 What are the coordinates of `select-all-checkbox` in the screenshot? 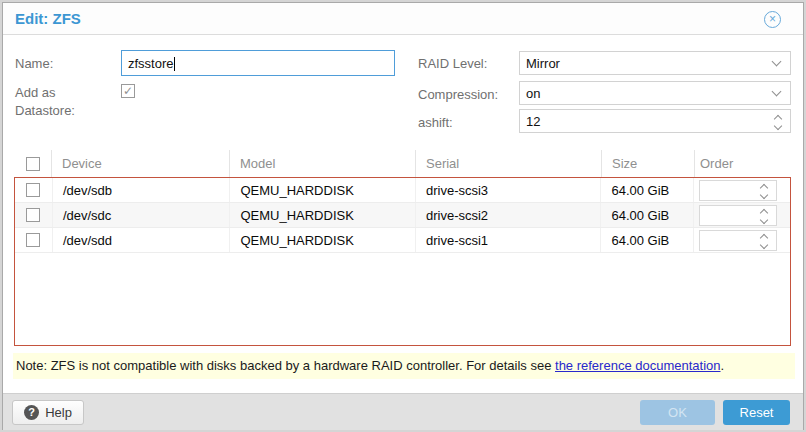 It's located at (33, 164).